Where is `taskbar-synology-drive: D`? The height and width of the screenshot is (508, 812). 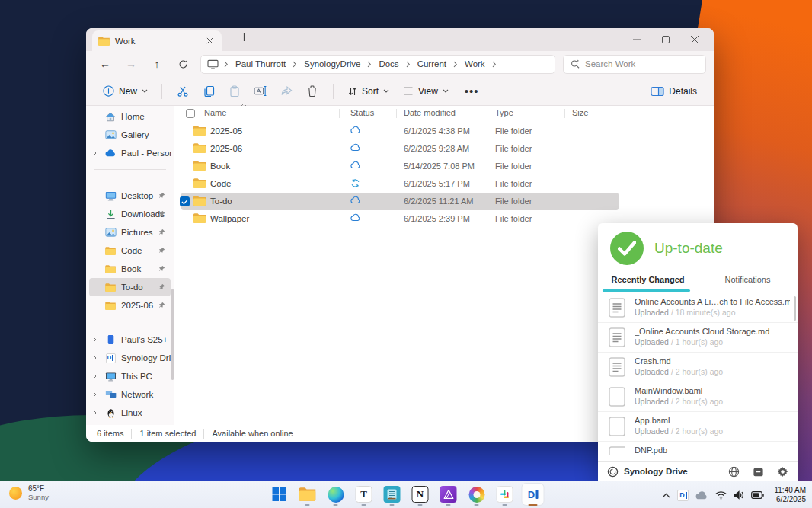
taskbar-synology-drive: D is located at coordinates (533, 494).